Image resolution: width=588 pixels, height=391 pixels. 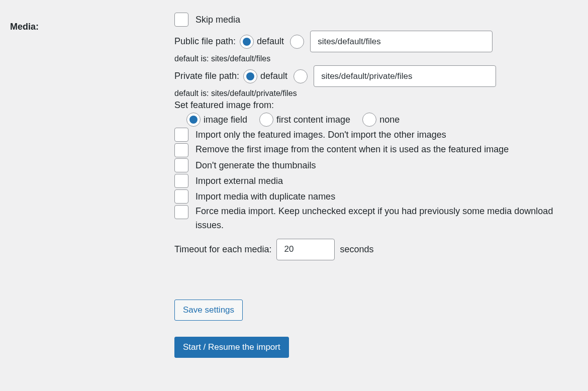 What do you see at coordinates (389, 120) in the screenshot?
I see `featured-none-label: none` at bounding box center [389, 120].